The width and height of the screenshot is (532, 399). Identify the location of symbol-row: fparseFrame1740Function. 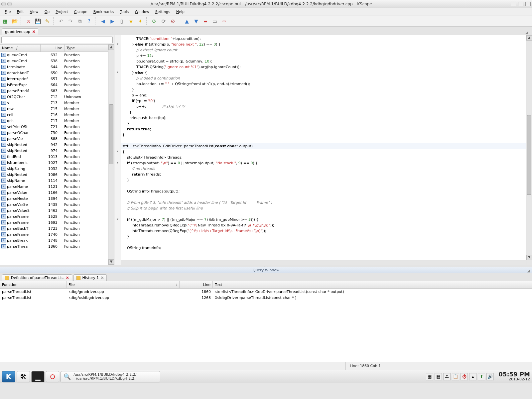
(54, 234).